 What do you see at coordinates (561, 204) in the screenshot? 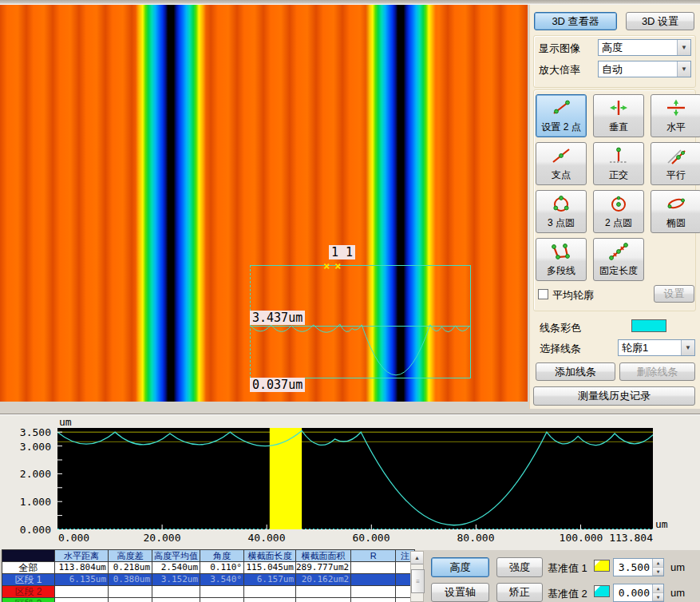
I see `circle-3pt-icon` at bounding box center [561, 204].